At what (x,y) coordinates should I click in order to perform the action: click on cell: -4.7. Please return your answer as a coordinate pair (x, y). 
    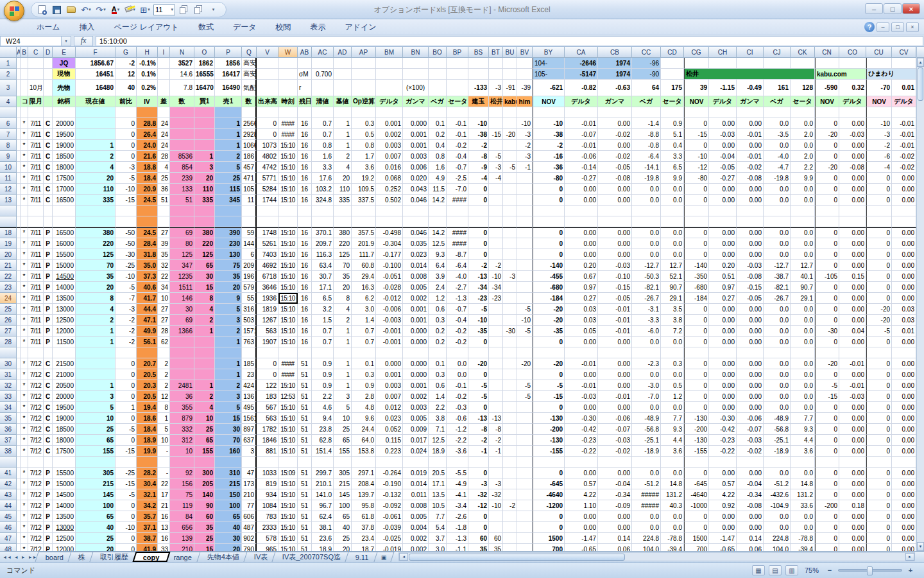
    Looking at the image, I should click on (777, 167).